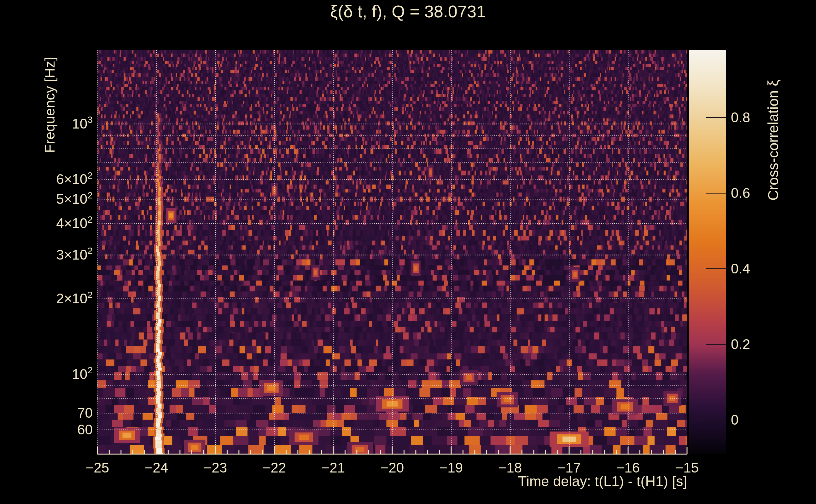 This screenshot has width=816, height=504. What do you see at coordinates (451, 468) in the screenshot?
I see `x-tick-label: −19` at bounding box center [451, 468].